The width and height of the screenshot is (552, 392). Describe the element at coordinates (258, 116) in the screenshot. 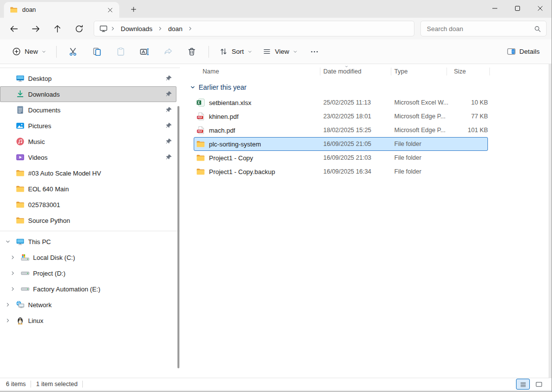

I see `file-name-cell: PDFkhinen.pdf` at that location.